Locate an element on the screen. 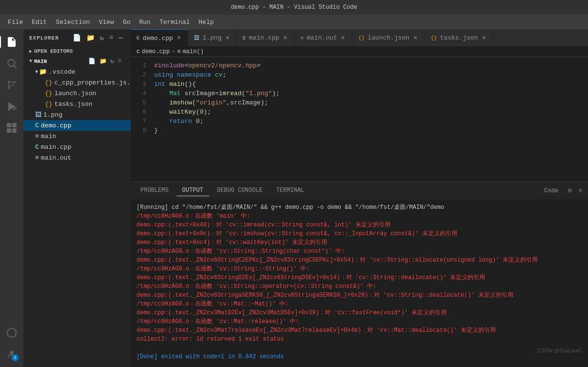 This screenshot has height=367, width=588. main-section-label: MAIN is located at coordinates (40, 61).